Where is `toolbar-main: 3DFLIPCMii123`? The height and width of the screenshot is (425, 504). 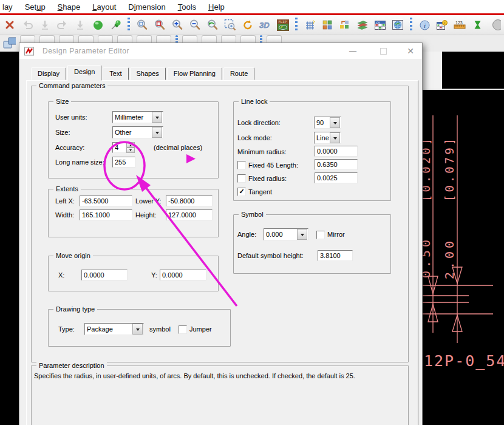
toolbar-main: 3DFLIPCMii123 is located at coordinates (252, 25).